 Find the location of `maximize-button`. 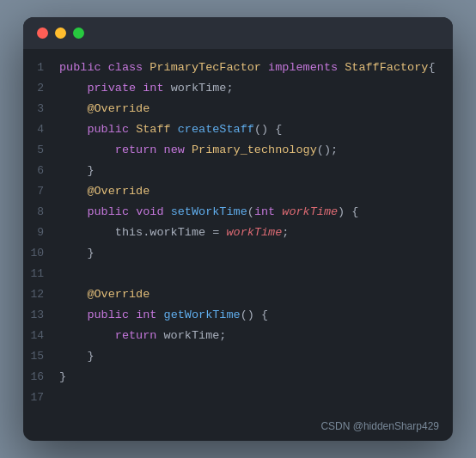

maximize-button is located at coordinates (79, 33).